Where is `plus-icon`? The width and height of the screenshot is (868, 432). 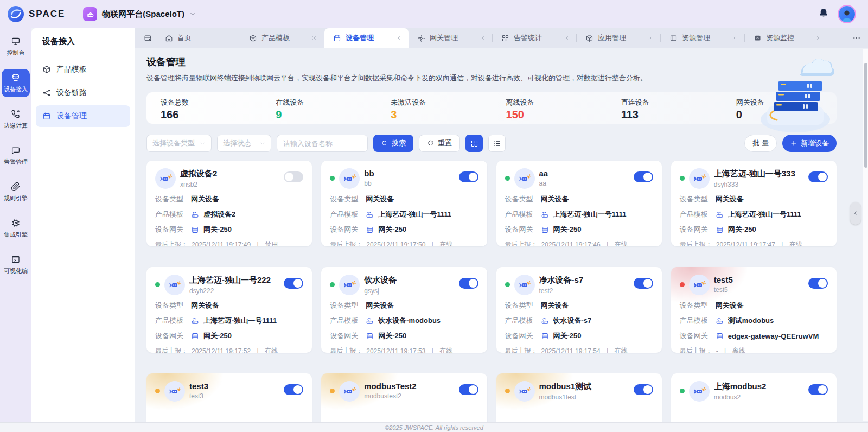
plus-icon is located at coordinates (794, 143).